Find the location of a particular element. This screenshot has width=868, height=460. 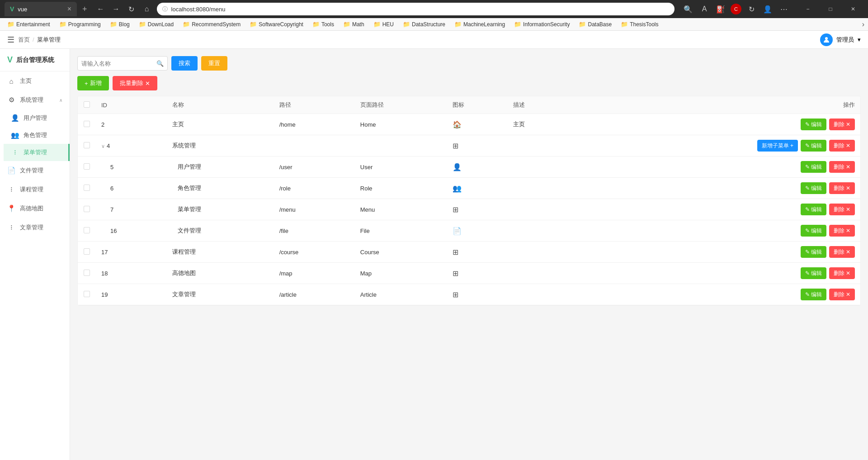

bookmark-recommendsystem: 📁 RecommendSystem is located at coordinates (212, 24).